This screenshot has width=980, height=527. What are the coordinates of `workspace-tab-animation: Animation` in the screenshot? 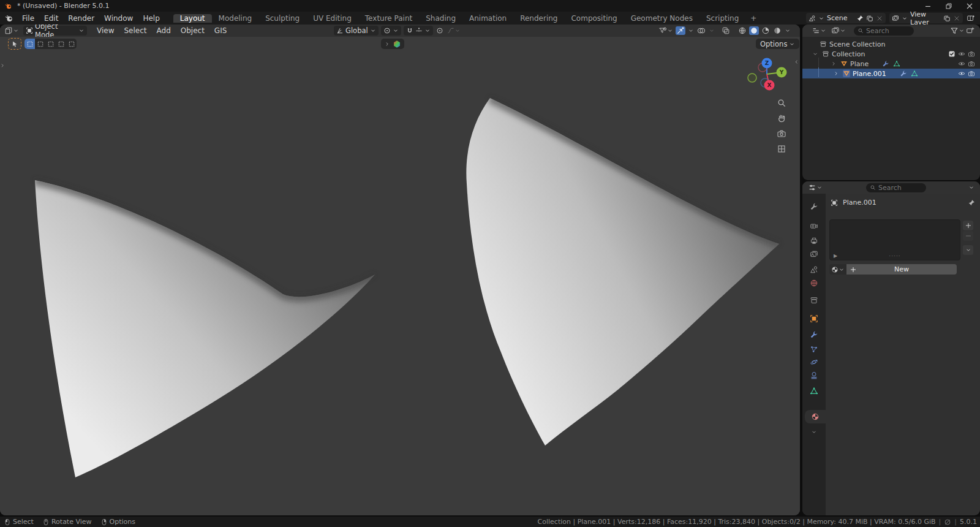 It's located at (488, 18).